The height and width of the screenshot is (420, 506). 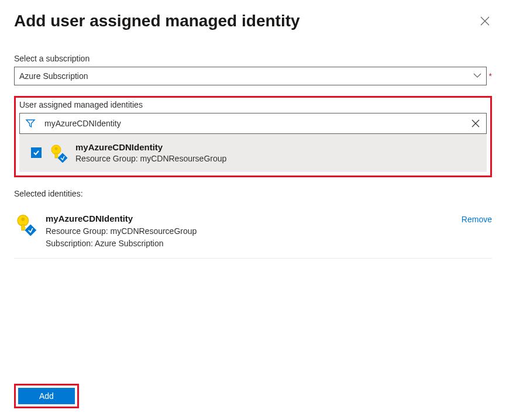 I want to click on check-icon, so click(x=36, y=153).